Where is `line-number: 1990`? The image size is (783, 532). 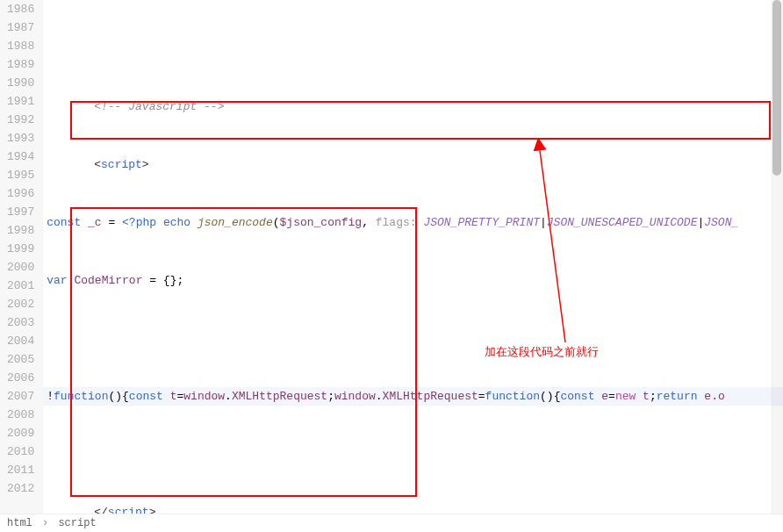 line-number: 1990 is located at coordinates (21, 83).